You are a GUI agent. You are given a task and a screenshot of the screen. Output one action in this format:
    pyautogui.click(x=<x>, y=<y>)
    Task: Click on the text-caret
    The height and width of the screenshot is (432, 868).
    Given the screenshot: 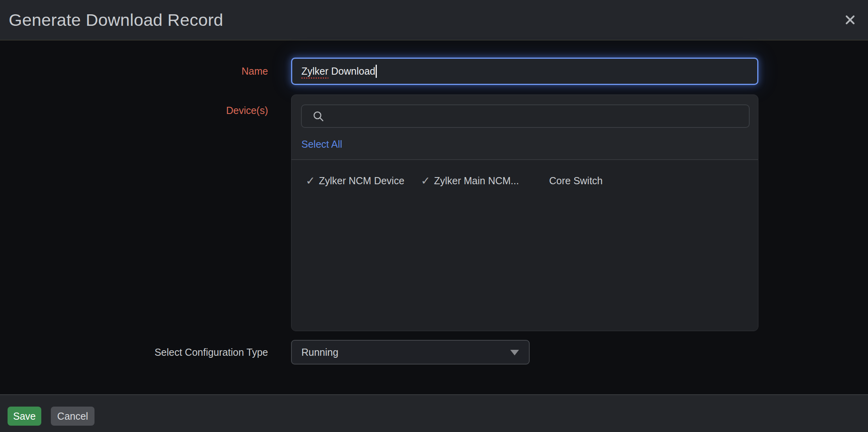 What is the action you would take?
    pyautogui.click(x=376, y=71)
    